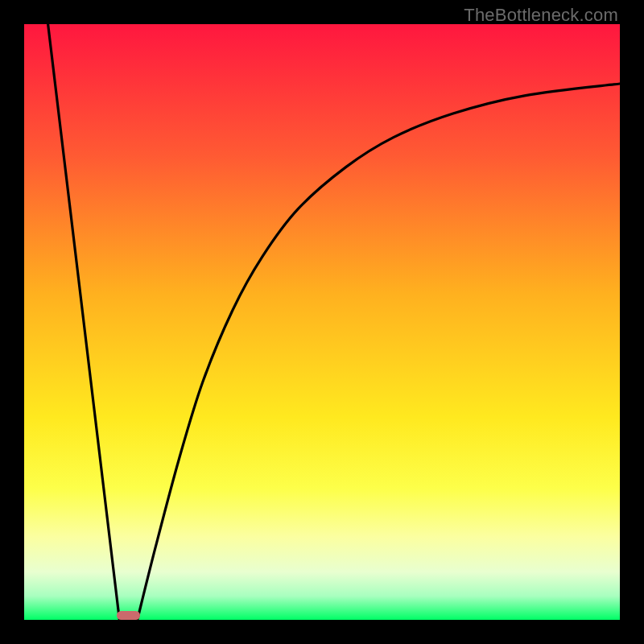 The width and height of the screenshot is (644, 644). I want to click on optimum-marker, so click(128, 615).